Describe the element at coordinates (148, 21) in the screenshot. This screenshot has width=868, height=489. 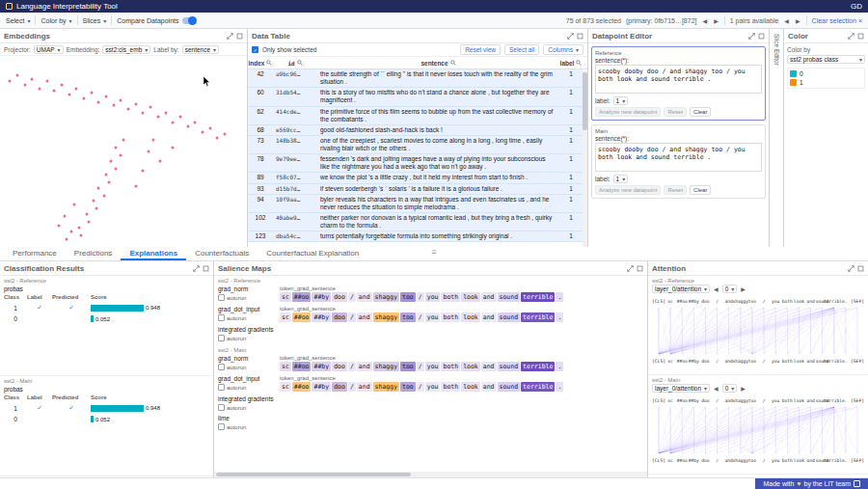
I see `compare-datapoints-label: Compare Datapoints` at that location.